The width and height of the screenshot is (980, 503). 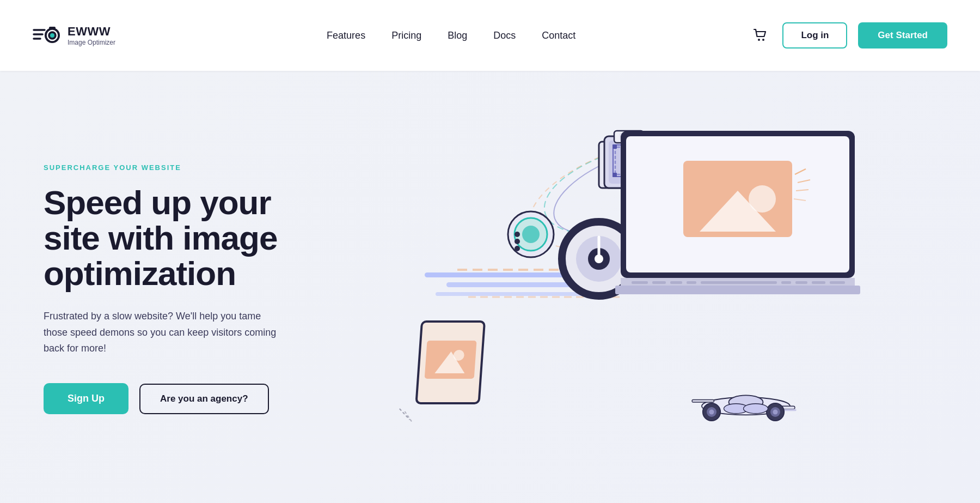 I want to click on hero-buttons: Sign Up Are you an agency?, so click(x=185, y=399).